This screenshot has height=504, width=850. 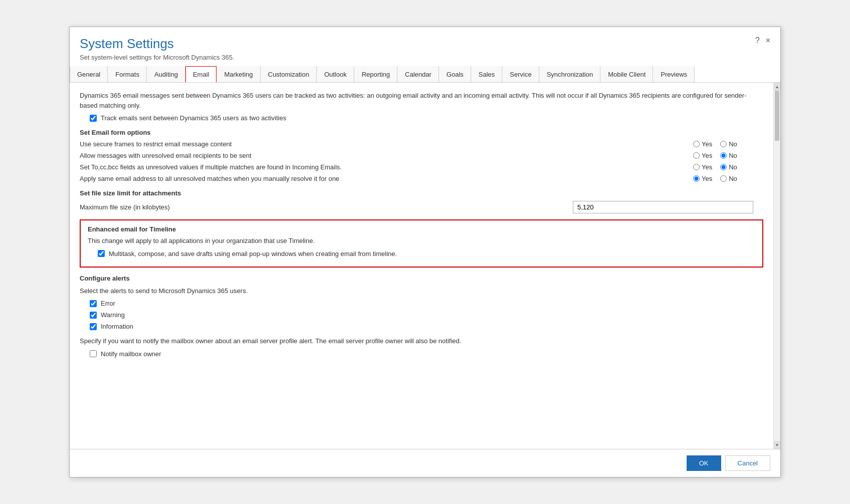 What do you see at coordinates (421, 341) in the screenshot?
I see `notify-mailbox-desc: Specify if you want to notify the mailbo…` at bounding box center [421, 341].